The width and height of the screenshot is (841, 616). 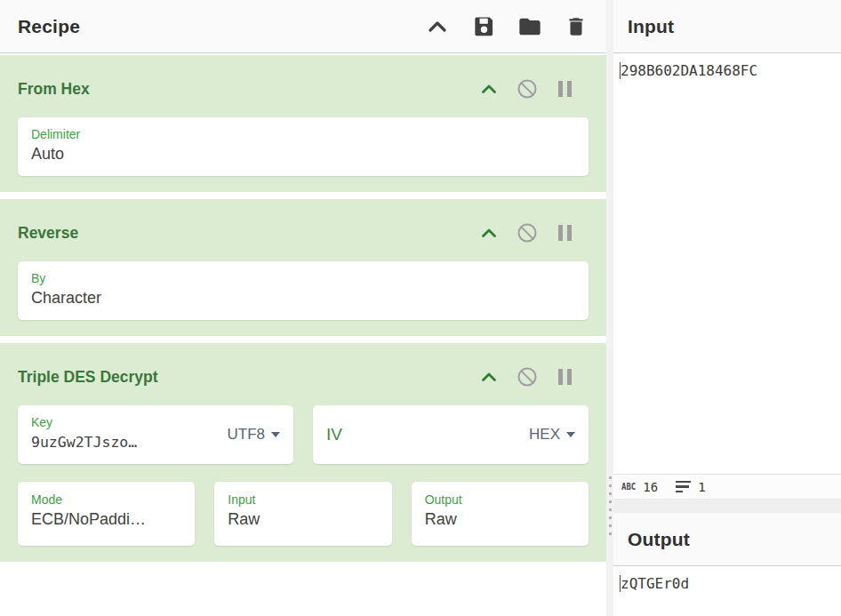 I want to click on collapse-recipe-chevron-up-icon, so click(x=437, y=27).